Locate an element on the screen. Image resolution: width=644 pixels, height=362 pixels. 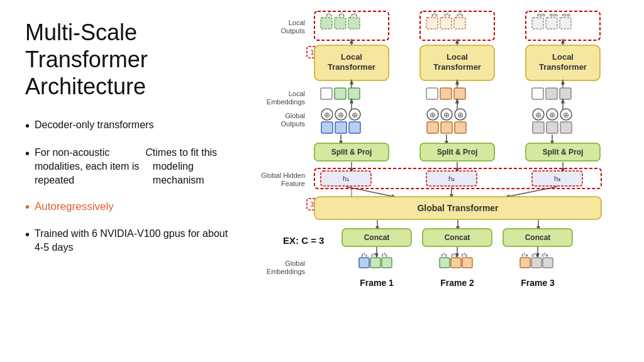
svg-text: h₂ is located at coordinates (452, 178).